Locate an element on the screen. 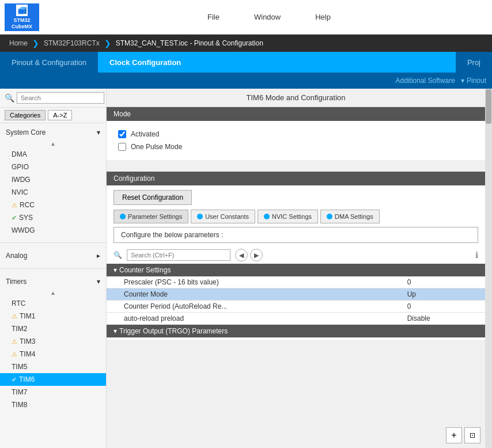  sidebar-item-sys: ✔ SYS is located at coordinates (53, 218).